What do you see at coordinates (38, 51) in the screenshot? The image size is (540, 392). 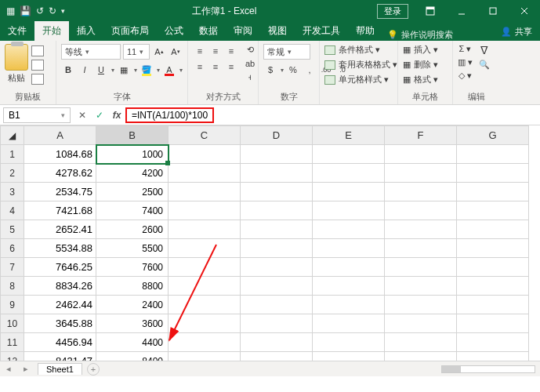 I see `cut-icon` at bounding box center [38, 51].